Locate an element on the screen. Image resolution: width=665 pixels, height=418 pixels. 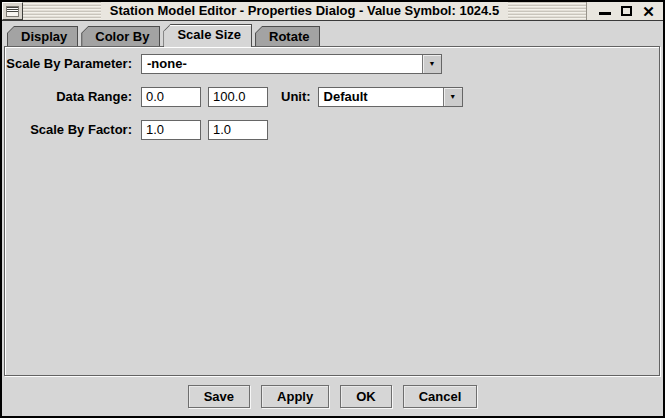
window-menu-icon is located at coordinates (12, 12).